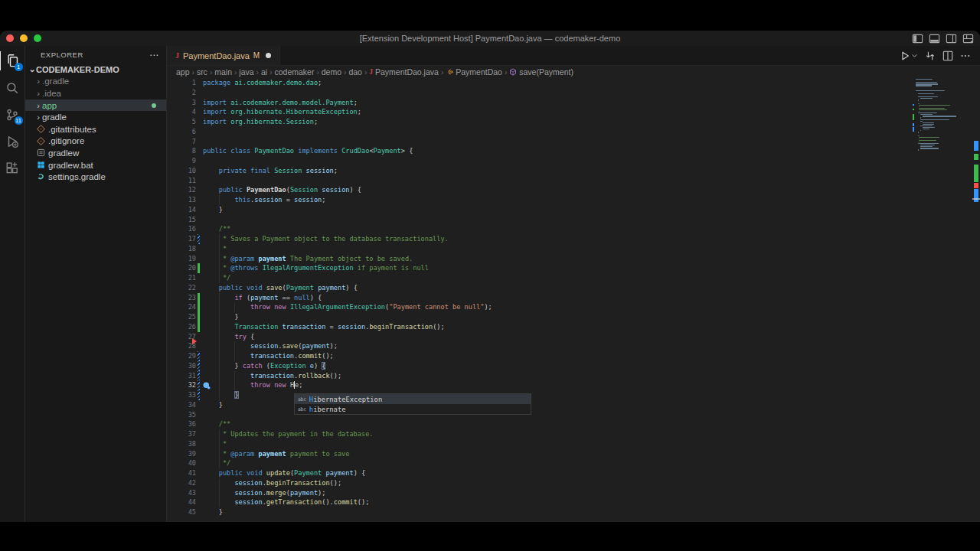 This screenshot has width=980, height=551. Describe the element at coordinates (38, 38) in the screenshot. I see `zoom-window-button` at that location.